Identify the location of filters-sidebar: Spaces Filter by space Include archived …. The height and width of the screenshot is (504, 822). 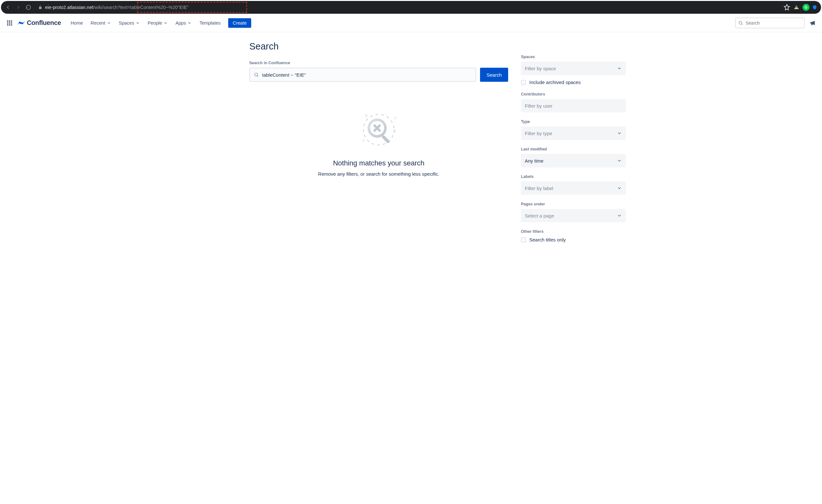
(573, 145).